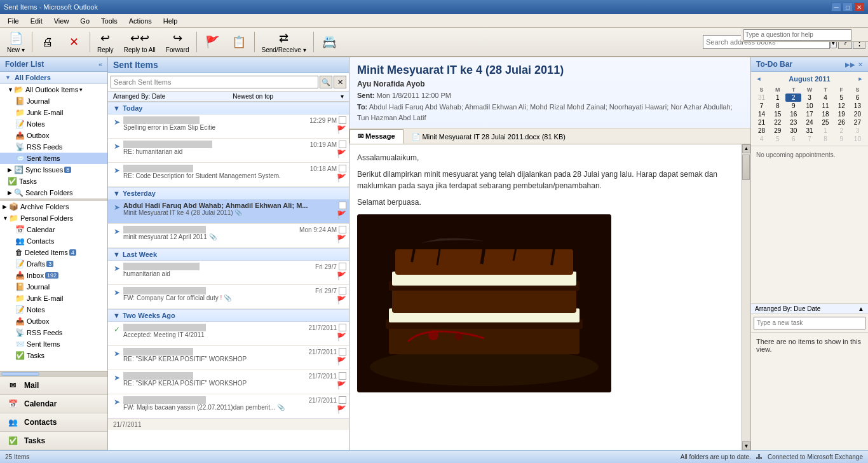 The height and width of the screenshot is (463, 868). I want to click on all-folders-header: ▼ All Folders, so click(53, 78).